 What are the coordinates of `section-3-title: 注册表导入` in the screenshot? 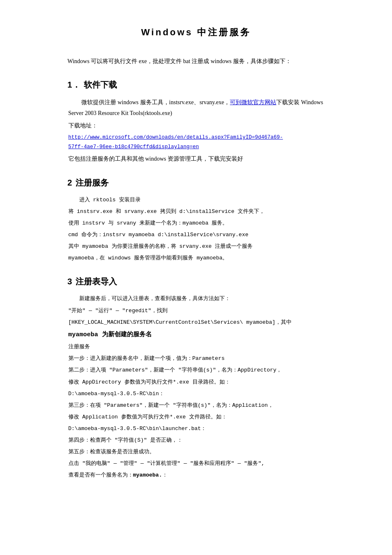 It's located at (96, 281).